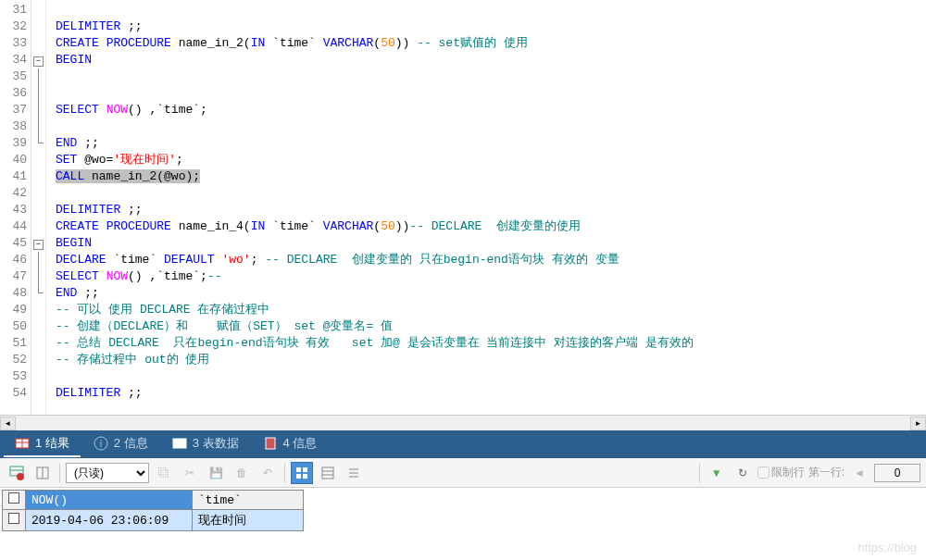 This screenshot has height=560, width=926. Describe the element at coordinates (7, 424) in the screenshot. I see `scroll-left-button: ◄` at that location.